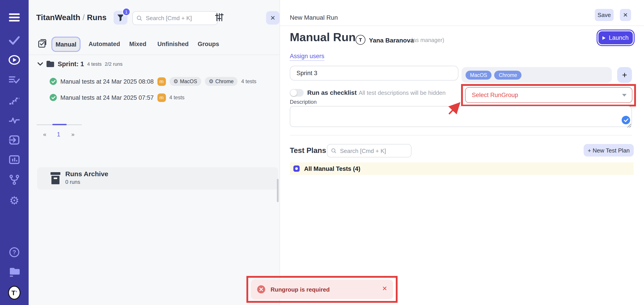 The image size is (644, 305). I want to click on run-list-item: Manual tests at 24 Mar 2025 08:08 m ⚙Mac…, so click(153, 82).